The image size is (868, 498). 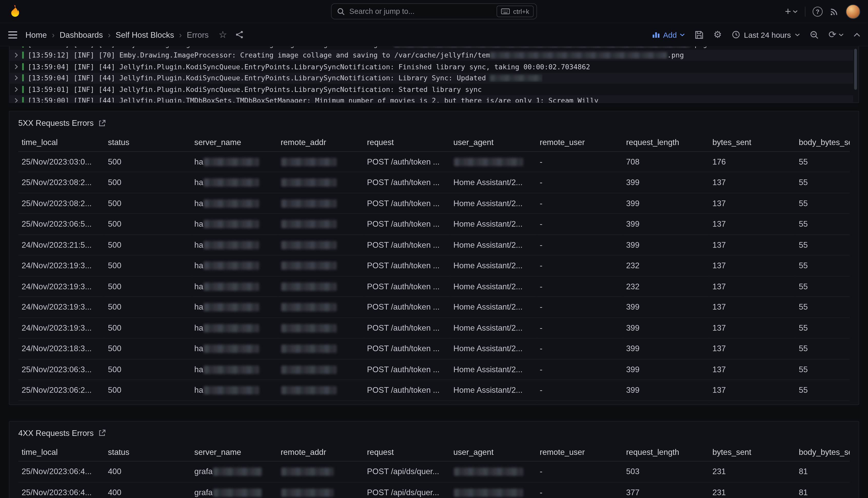 I want to click on table-cell: 503, so click(x=666, y=472).